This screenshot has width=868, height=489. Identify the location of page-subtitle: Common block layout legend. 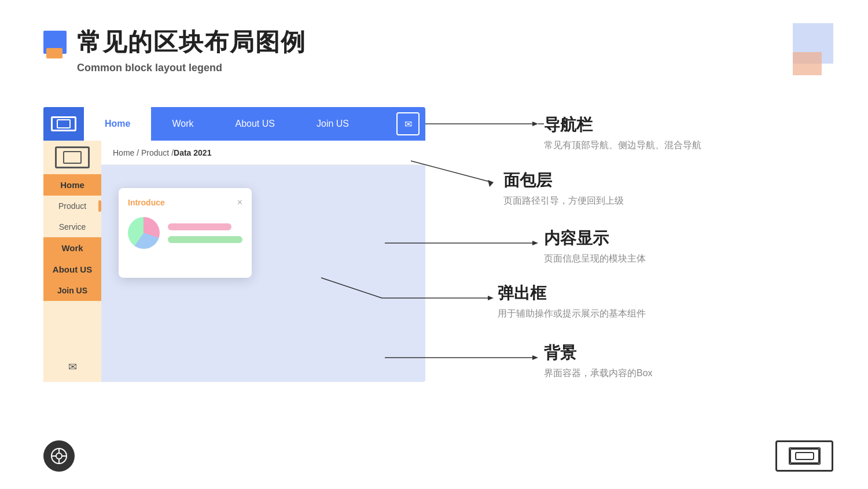
(192, 68).